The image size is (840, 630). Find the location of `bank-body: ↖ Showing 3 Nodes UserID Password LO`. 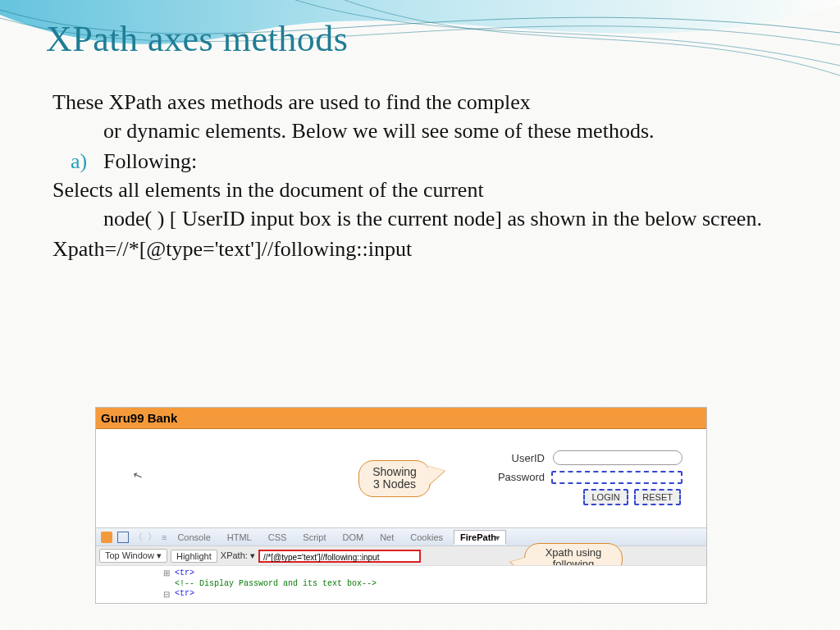

bank-body: ↖ Showing 3 Nodes UserID Password LO is located at coordinates (401, 478).